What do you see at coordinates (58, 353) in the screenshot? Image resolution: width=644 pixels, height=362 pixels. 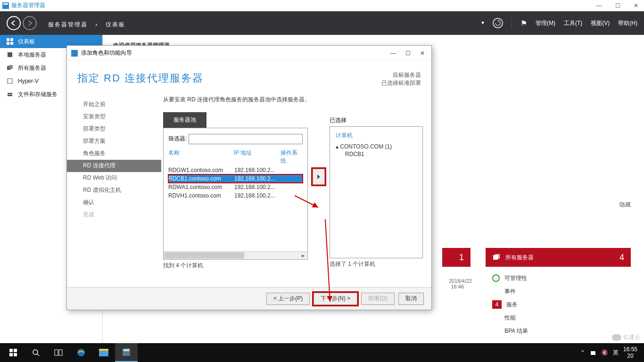 I see `task-view-button` at bounding box center [58, 353].